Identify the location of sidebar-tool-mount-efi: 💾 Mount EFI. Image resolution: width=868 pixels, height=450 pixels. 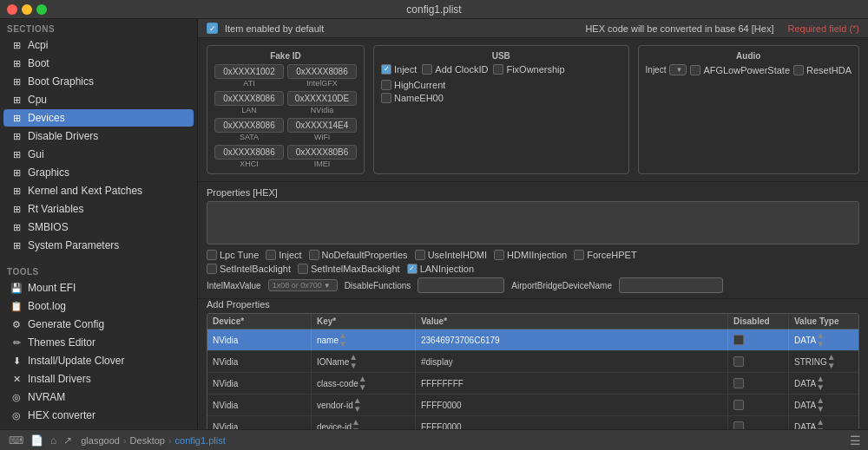
(99, 288).